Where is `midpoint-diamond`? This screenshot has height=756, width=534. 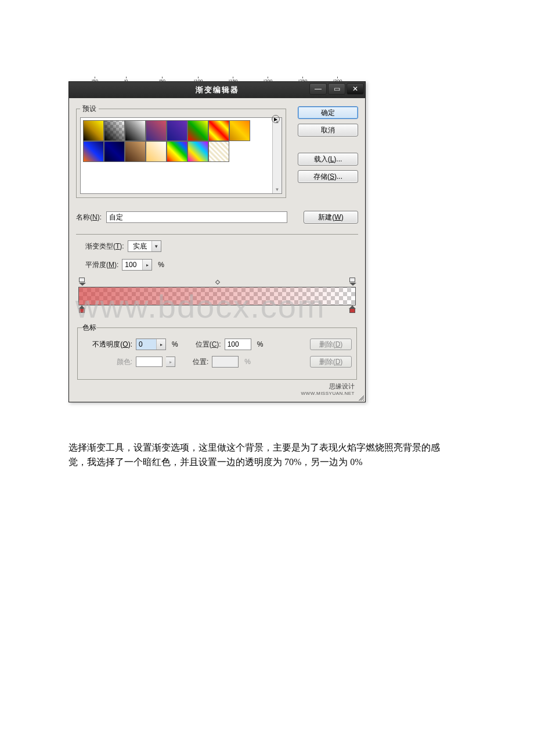
midpoint-diamond is located at coordinates (217, 282).